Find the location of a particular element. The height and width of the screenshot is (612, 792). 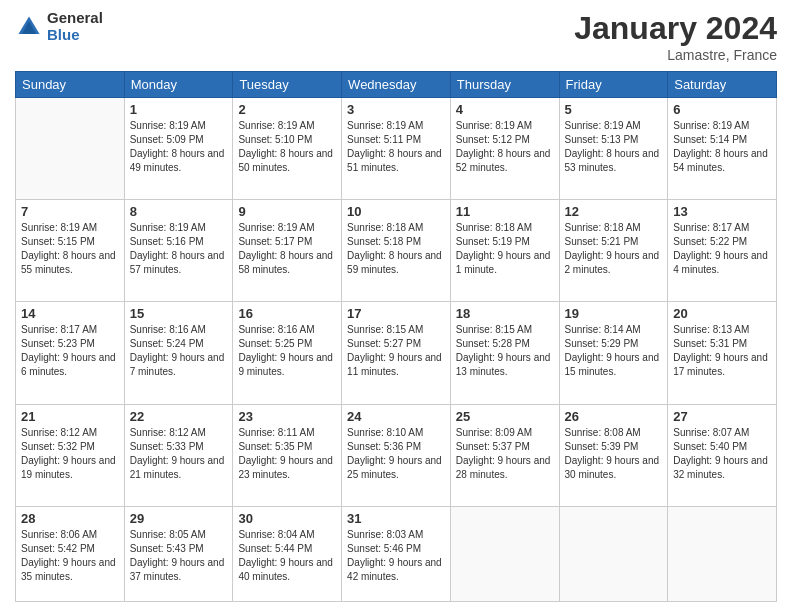

day-info: Sunrise: 8:19 AM Sunset: 5:15 PM Dayligh… is located at coordinates (70, 249).